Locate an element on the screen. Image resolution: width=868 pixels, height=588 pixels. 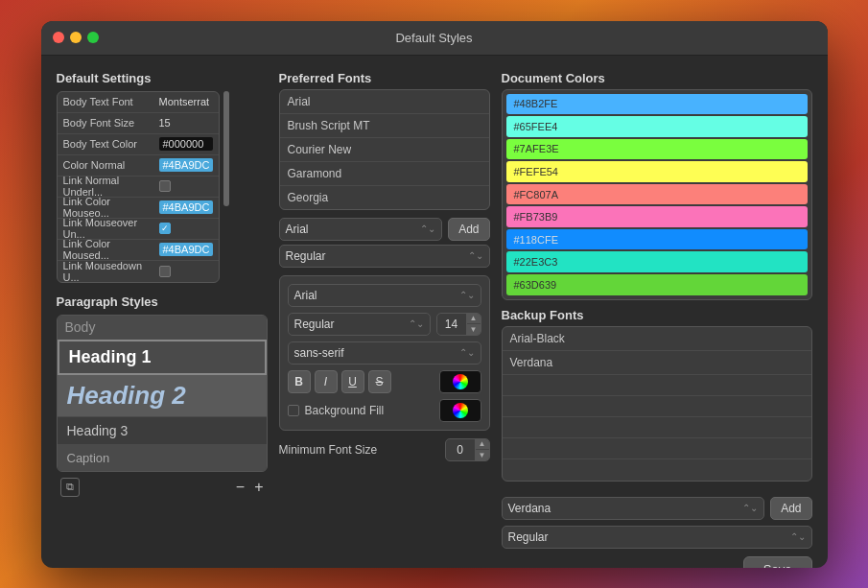
backup-style-dropdown: Regular ⌃⌄ is located at coordinates (657, 537).